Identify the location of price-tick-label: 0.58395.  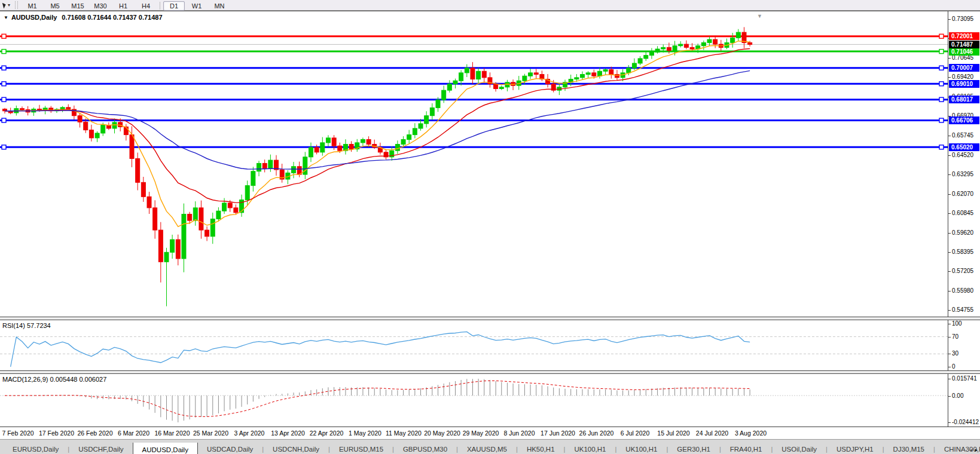
(963, 252).